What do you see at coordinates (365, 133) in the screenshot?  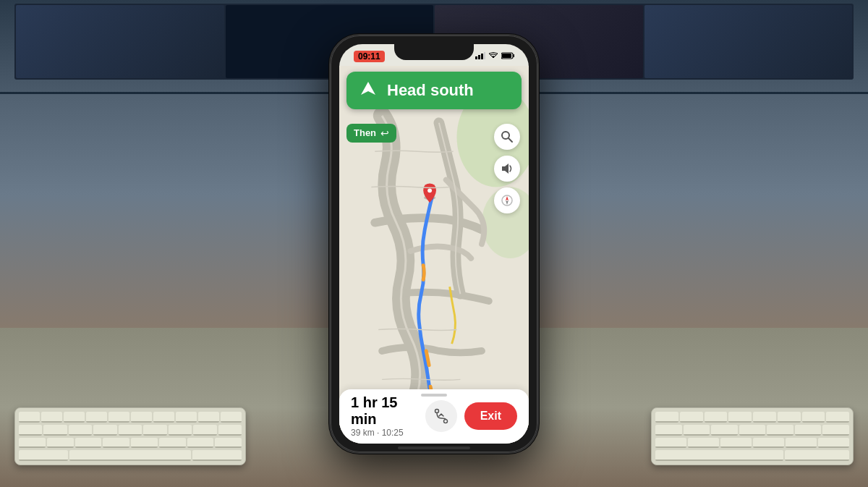 I see `then-label: Then` at bounding box center [365, 133].